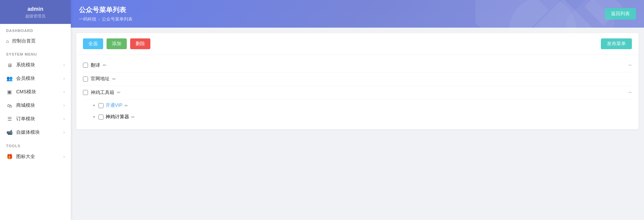 The width and height of the screenshot is (644, 220). What do you see at coordinates (26, 105) in the screenshot?
I see `sidebar-item-label-shop: 商城模块` at bounding box center [26, 105].